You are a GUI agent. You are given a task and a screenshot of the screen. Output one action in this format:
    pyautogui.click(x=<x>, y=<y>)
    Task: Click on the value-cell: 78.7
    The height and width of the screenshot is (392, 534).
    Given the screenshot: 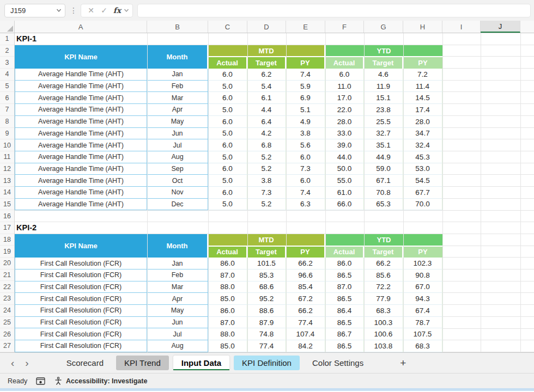 What is the action you would take?
    pyautogui.click(x=423, y=323)
    